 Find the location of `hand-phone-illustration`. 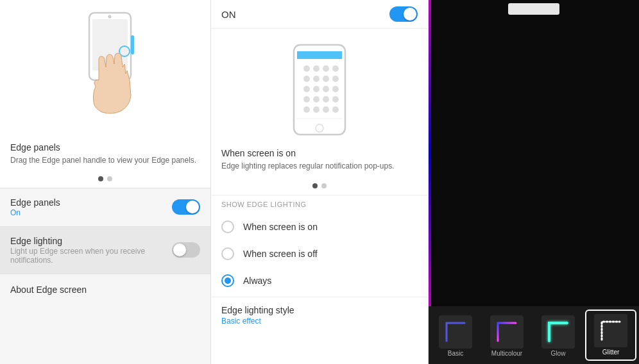

hand-phone-illustration is located at coordinates (105, 67).